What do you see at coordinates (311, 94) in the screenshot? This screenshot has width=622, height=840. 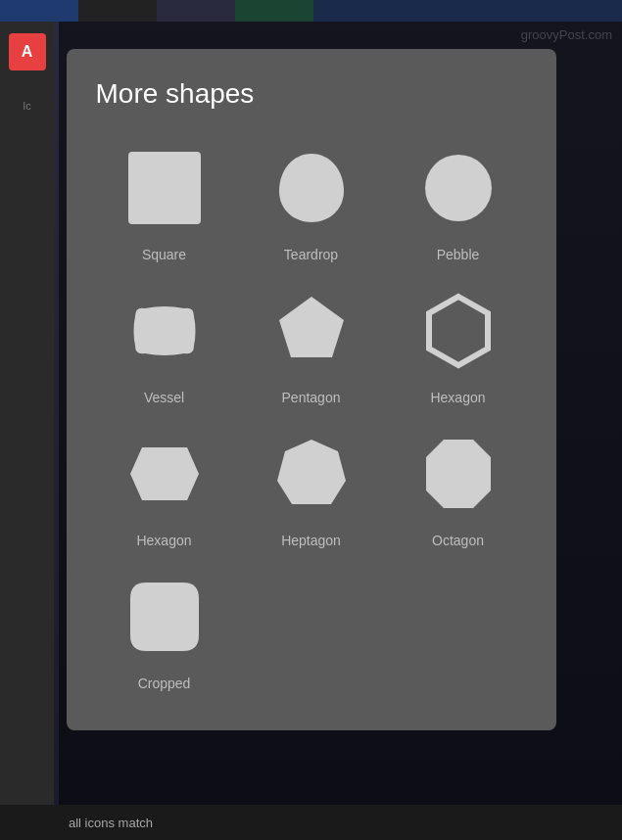 I see `modal-title: More shapes` at bounding box center [311, 94].